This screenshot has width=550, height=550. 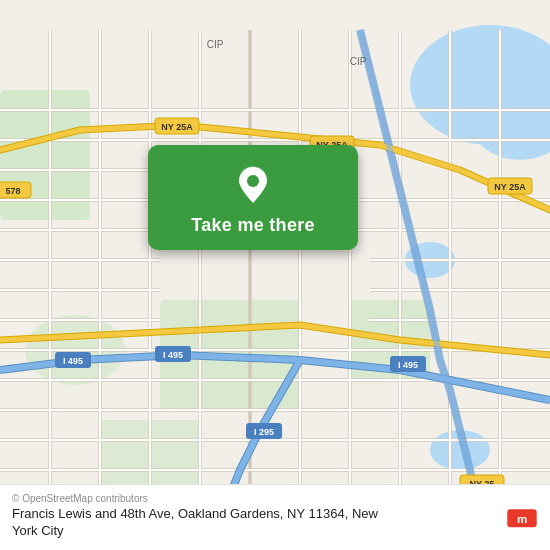 What do you see at coordinates (264, 432) in the screenshot?
I see `svg-text: I 295` at bounding box center [264, 432].